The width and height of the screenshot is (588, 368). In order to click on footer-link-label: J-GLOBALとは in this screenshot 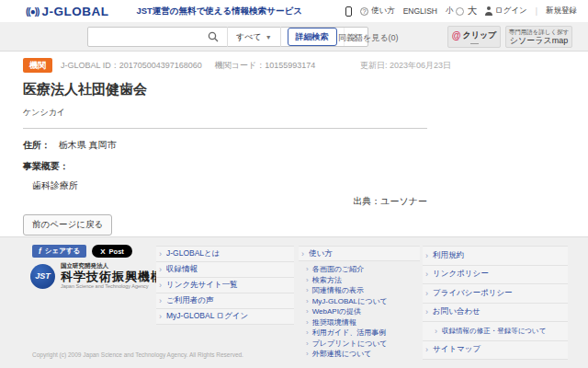, I will do `click(193, 254)`.